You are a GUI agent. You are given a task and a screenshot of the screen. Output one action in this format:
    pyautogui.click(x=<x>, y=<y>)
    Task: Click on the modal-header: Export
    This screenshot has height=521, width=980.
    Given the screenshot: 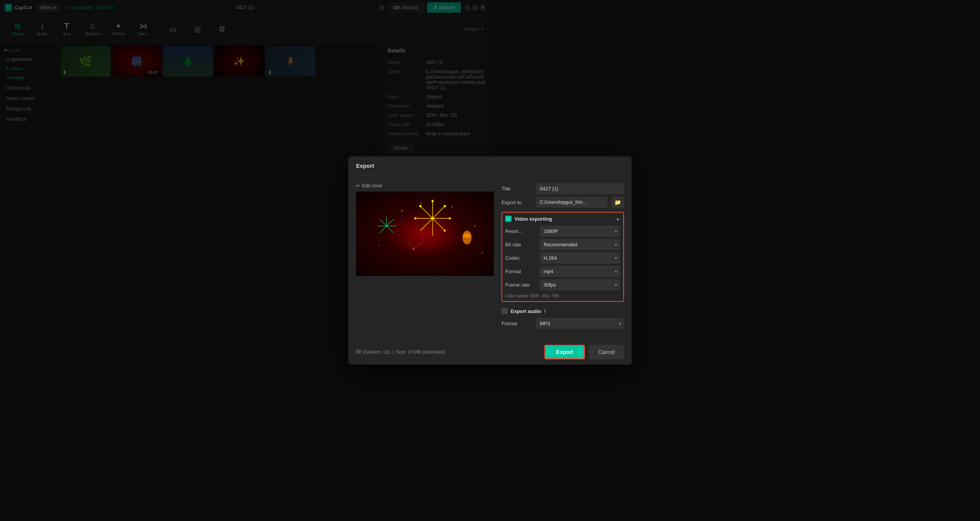 What is the action you would take?
    pyautogui.click(x=419, y=166)
    